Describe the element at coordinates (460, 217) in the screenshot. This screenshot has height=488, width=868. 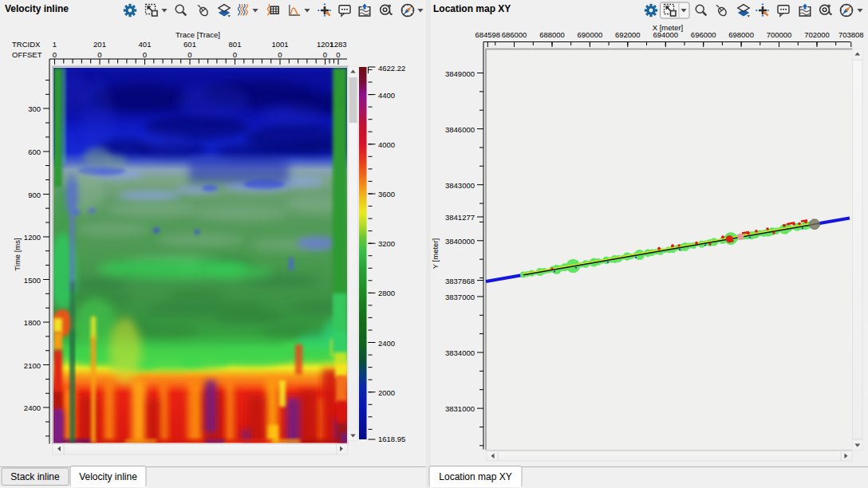
I see `svg-text: 3841277` at that location.